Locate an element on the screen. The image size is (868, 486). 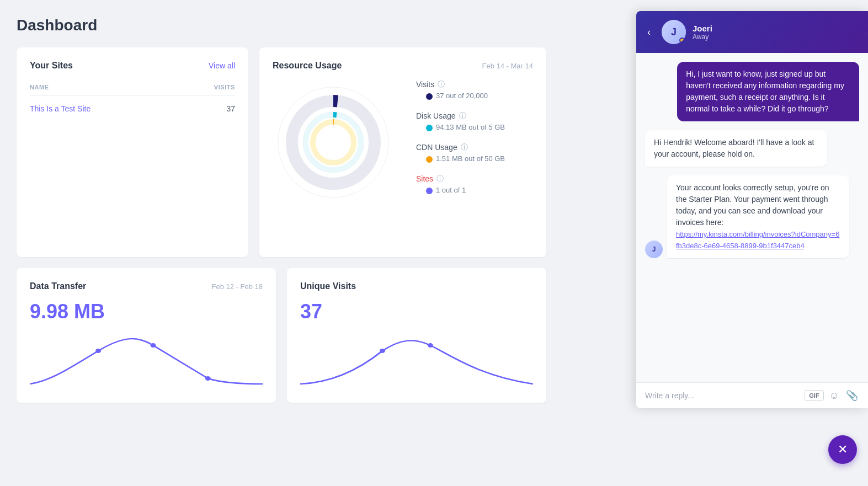
page-title: Dashboard is located at coordinates (281, 25).